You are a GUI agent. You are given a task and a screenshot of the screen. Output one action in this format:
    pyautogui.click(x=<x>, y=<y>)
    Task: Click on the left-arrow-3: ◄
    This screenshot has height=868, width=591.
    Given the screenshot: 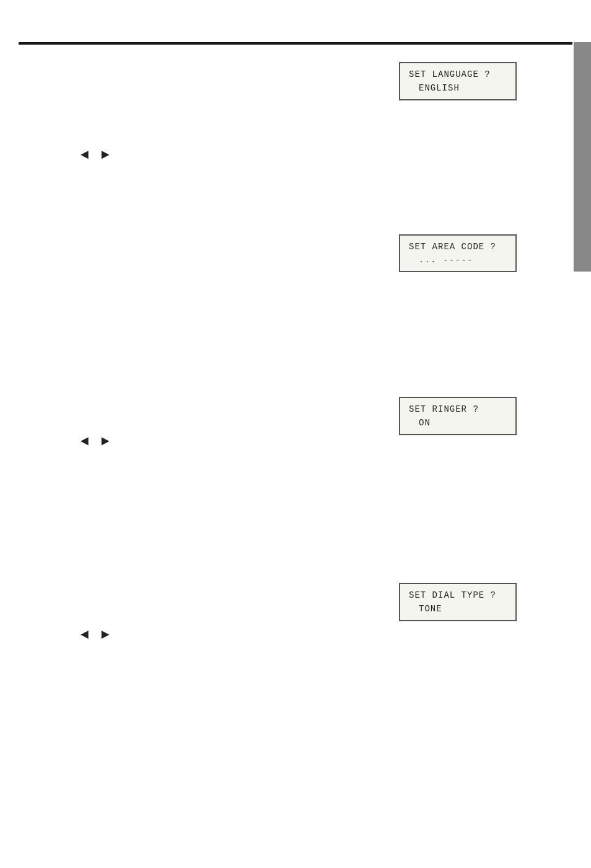 What is the action you would take?
    pyautogui.click(x=84, y=635)
    